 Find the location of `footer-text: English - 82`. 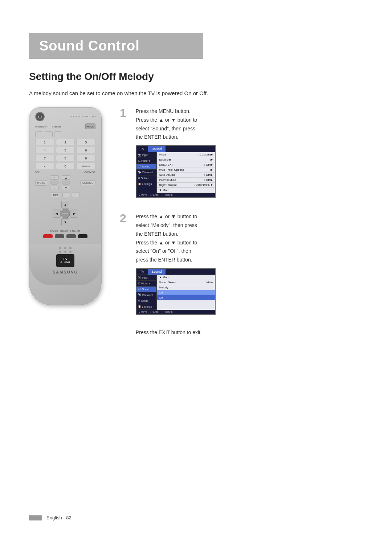

footer-text: English - 82 is located at coordinates (59, 518).